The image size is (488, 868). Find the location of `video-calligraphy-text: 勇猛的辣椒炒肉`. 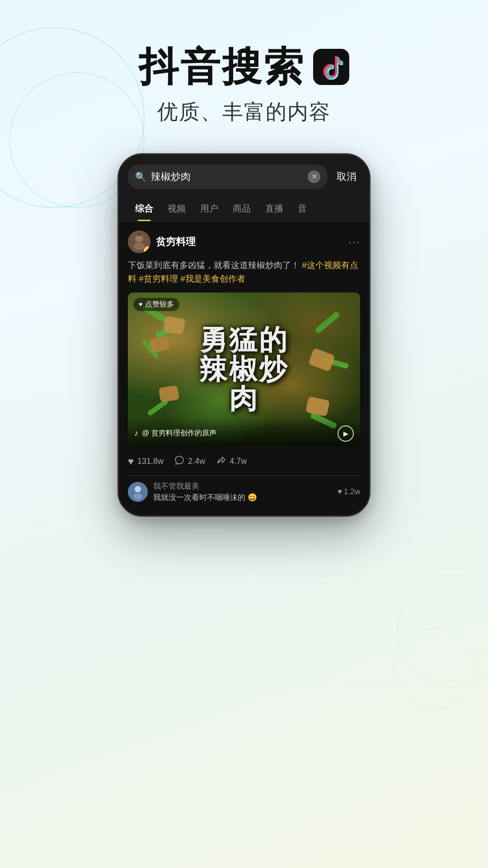

video-calligraphy-text: 勇猛的辣椒炒肉 is located at coordinates (244, 369).